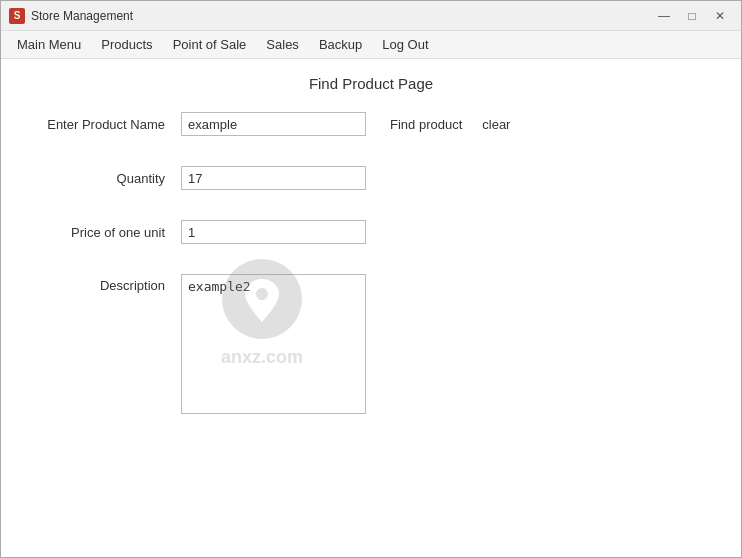 The image size is (742, 558). Describe the element at coordinates (274, 344) in the screenshot. I see `description-input: example2` at that location.